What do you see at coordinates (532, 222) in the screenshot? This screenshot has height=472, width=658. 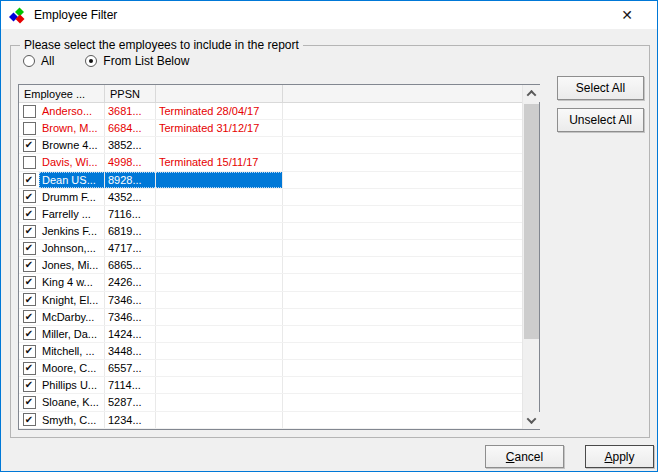 I see `scrollbar-thumb` at bounding box center [532, 222].